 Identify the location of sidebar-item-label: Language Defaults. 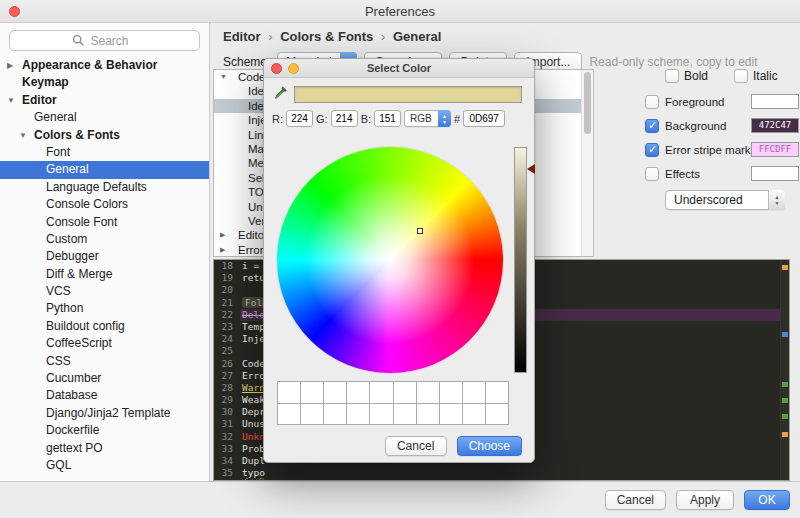
(96, 187).